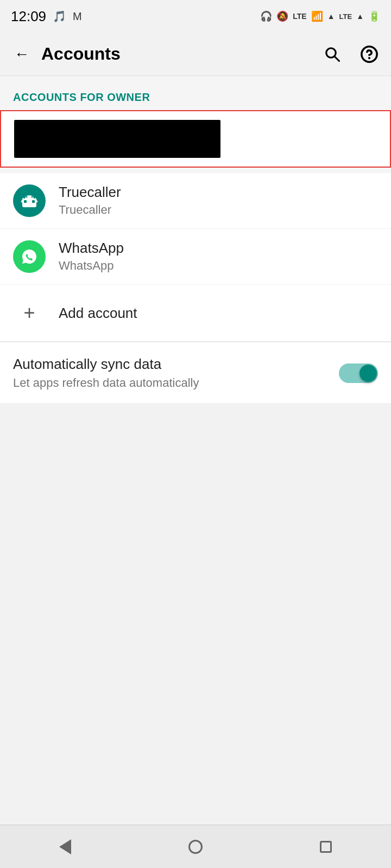 Image resolution: width=391 pixels, height=868 pixels. I want to click on truecaller-logo-icon, so click(29, 201).